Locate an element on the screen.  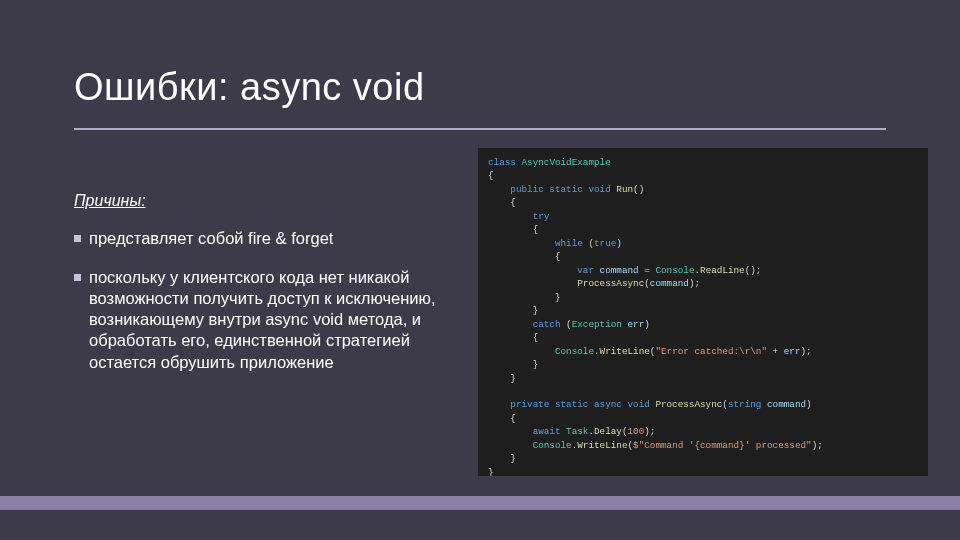
code-token: "Error catched:\r\n" is located at coordinates (711, 352).